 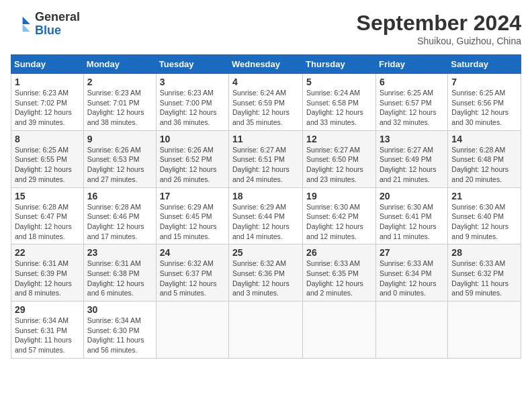 What do you see at coordinates (484, 196) in the screenshot?
I see `day-number: 21` at bounding box center [484, 196].